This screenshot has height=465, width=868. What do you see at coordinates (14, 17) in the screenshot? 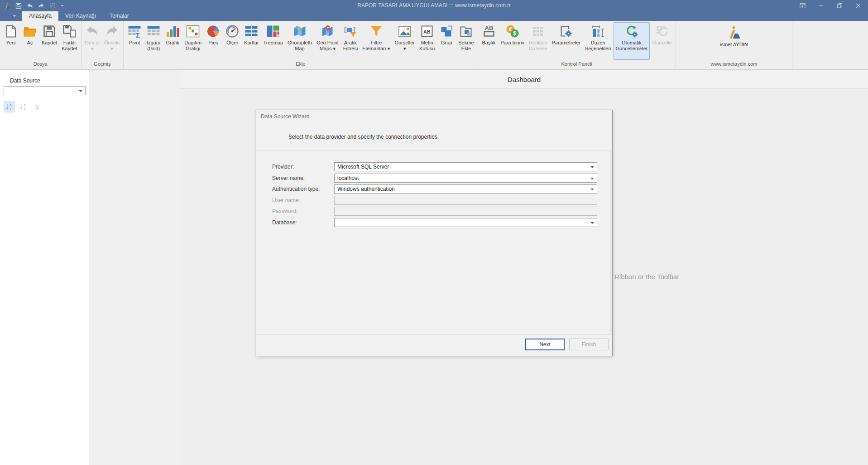
I see `caret-down-icon` at bounding box center [14, 17].